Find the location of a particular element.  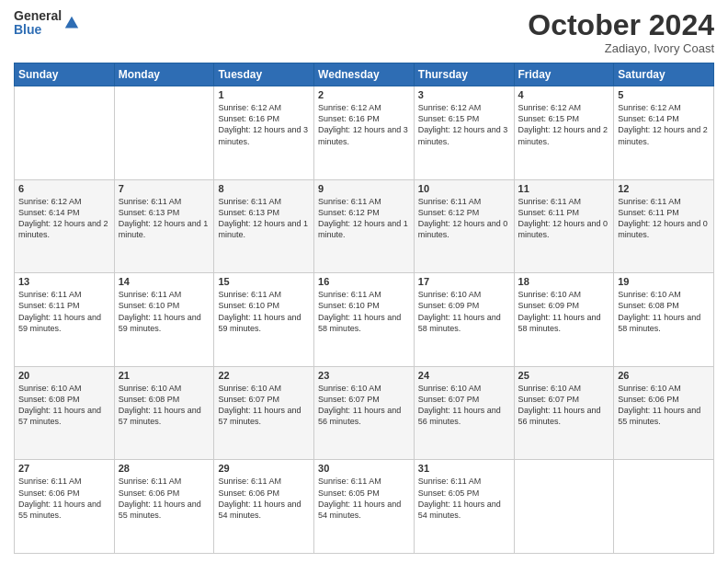

day-number: 13 is located at coordinates (64, 282).